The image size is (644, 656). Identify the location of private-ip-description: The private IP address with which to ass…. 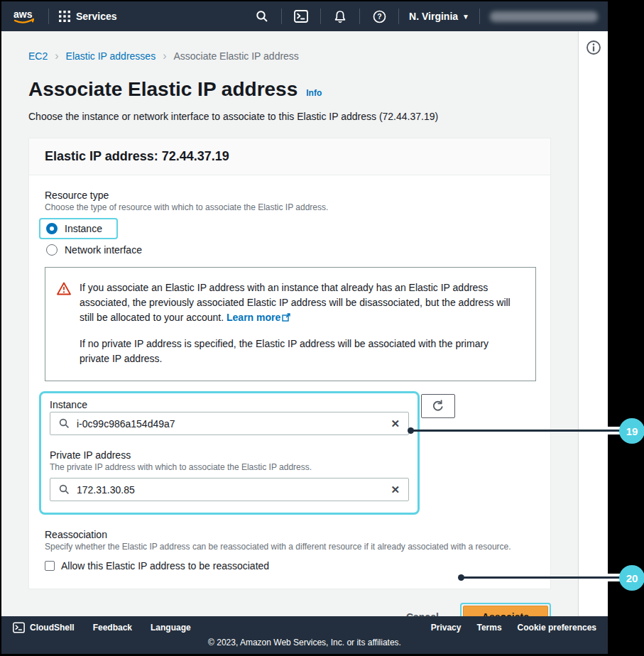
(229, 467).